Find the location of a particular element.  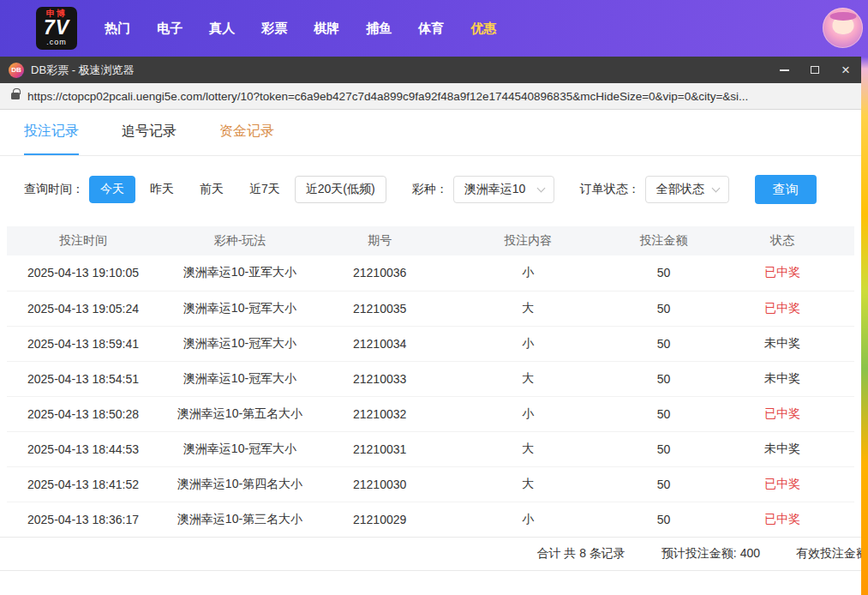

table-row: 2025-04-13 19:05:24澳洲幸运10-冠军大小21210035大5… is located at coordinates (430, 309).